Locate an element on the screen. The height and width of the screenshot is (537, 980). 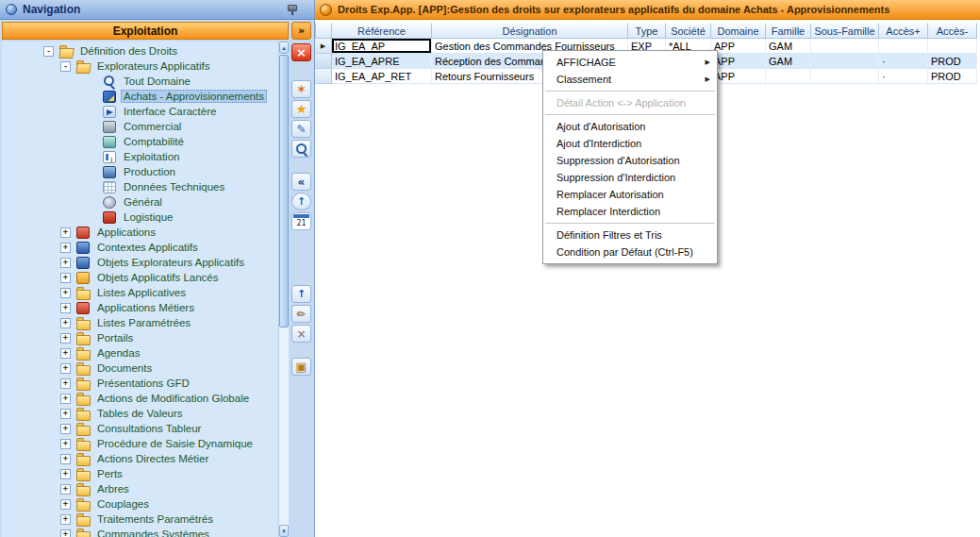
pin-icon is located at coordinates (291, 9).